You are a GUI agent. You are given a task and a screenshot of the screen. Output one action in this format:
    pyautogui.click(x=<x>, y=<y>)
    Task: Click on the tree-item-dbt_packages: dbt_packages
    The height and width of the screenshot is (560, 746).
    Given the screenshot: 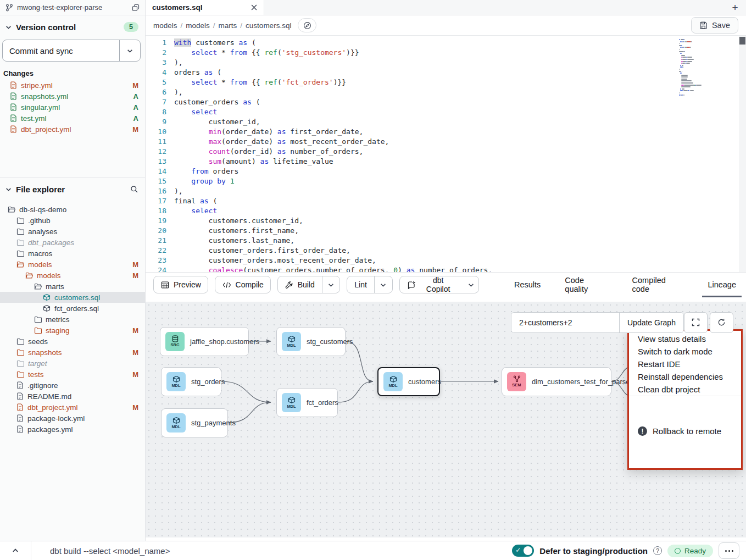 What is the action you would take?
    pyautogui.click(x=73, y=242)
    